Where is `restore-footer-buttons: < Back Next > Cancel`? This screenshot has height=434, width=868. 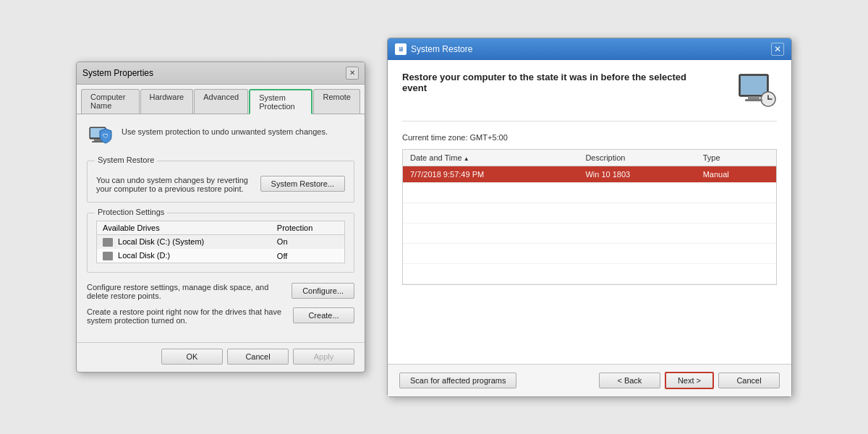 restore-footer-buttons: < Back Next > Cancel is located at coordinates (689, 380).